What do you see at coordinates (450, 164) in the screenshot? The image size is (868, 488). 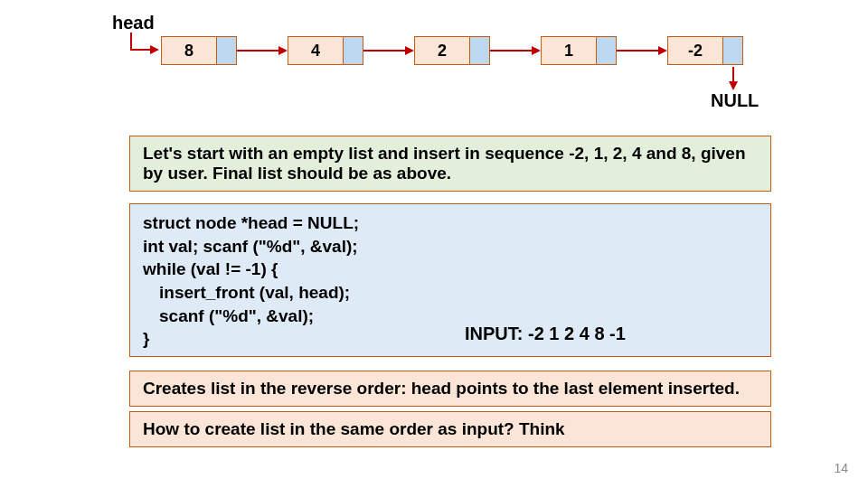 I see `description-box: Let's start with an empty list and inser…` at bounding box center [450, 164].